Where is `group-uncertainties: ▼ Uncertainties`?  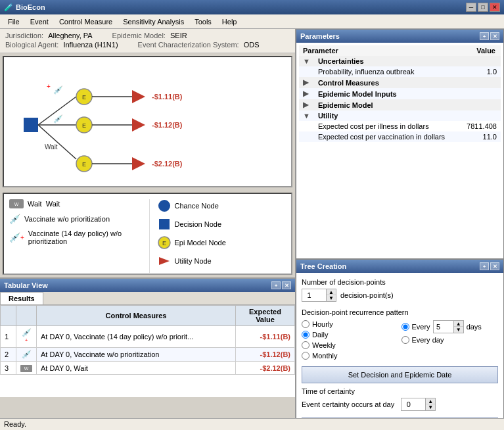
group-uncertainties: ▼ Uncertainties is located at coordinates (400, 61).